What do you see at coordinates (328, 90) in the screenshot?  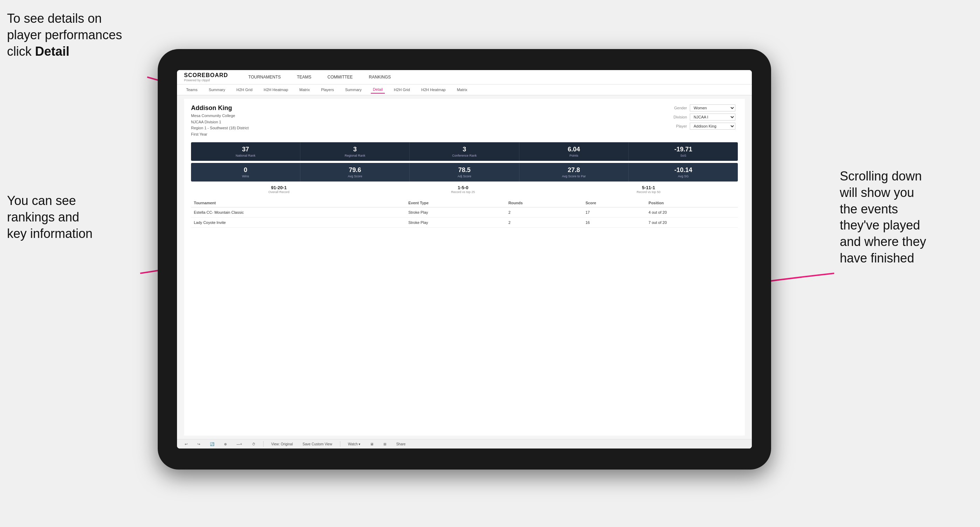 I see `sub-nav-players: Players` at bounding box center [328, 90].